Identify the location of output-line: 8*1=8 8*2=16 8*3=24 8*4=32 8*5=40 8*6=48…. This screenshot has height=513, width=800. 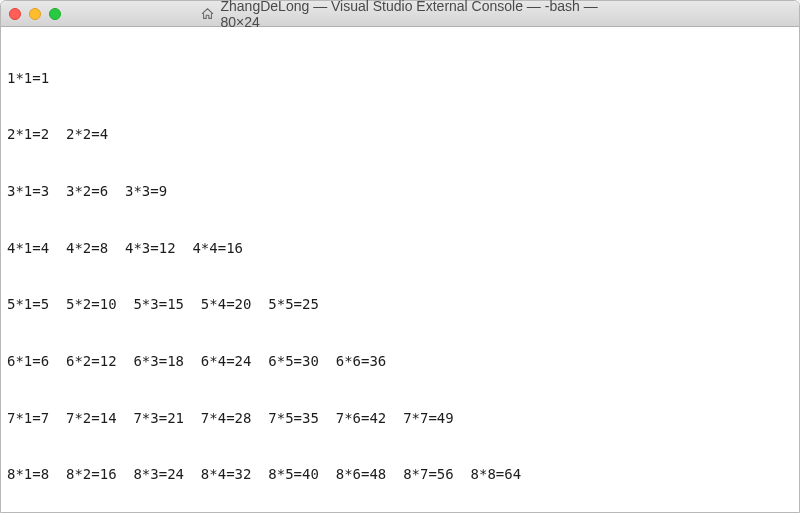
(400, 474).